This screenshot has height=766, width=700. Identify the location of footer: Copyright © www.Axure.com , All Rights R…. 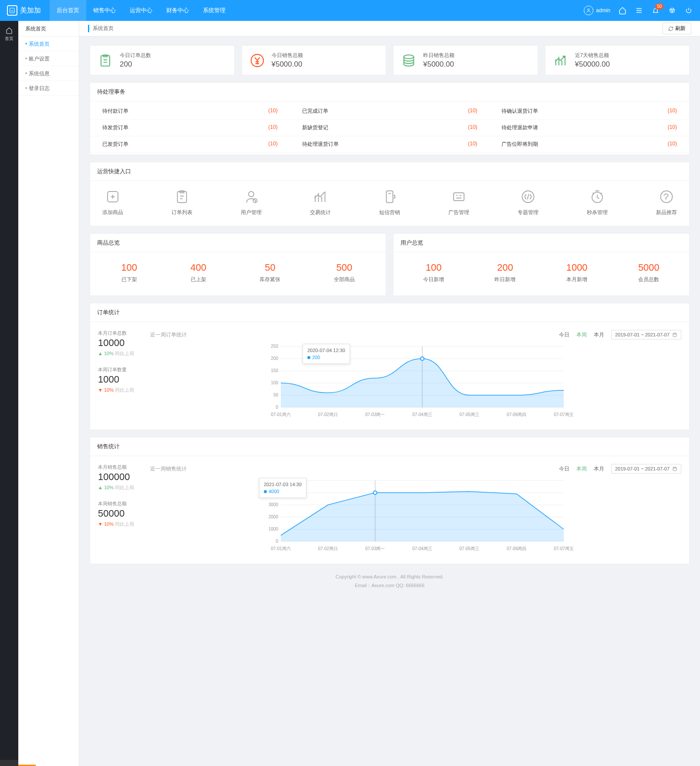
(390, 581).